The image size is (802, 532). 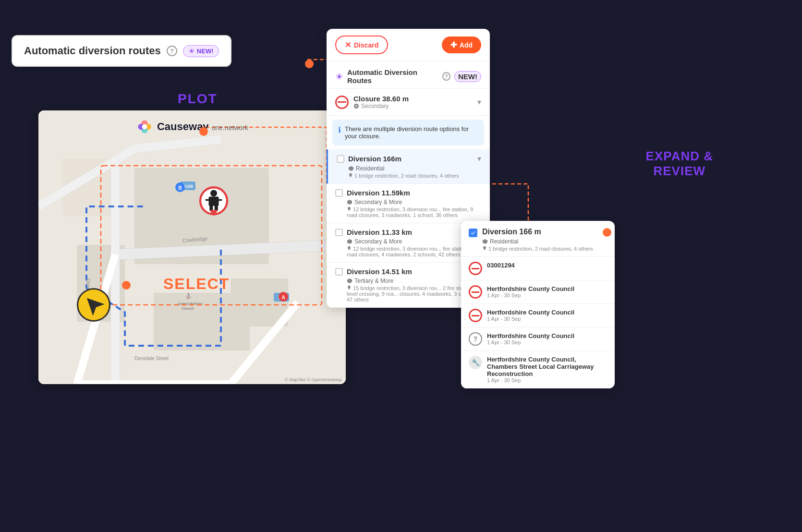 What do you see at coordinates (414, 202) in the screenshot?
I see `diversion-roadtype-2: Secondary & More` at bounding box center [414, 202].